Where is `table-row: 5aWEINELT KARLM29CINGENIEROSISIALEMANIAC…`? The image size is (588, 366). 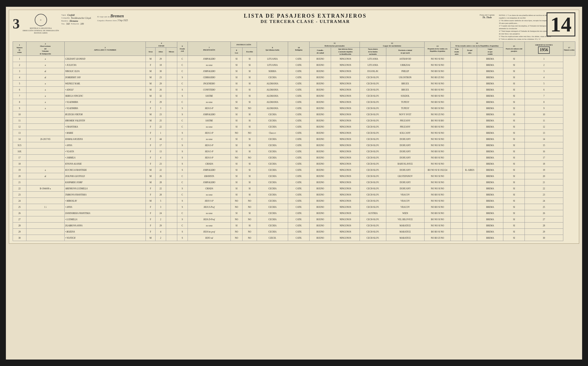
table-row: 5aWEINELT KARLM29CINGENIEROSISIALEMANIAC… is located at coordinates (294, 83).